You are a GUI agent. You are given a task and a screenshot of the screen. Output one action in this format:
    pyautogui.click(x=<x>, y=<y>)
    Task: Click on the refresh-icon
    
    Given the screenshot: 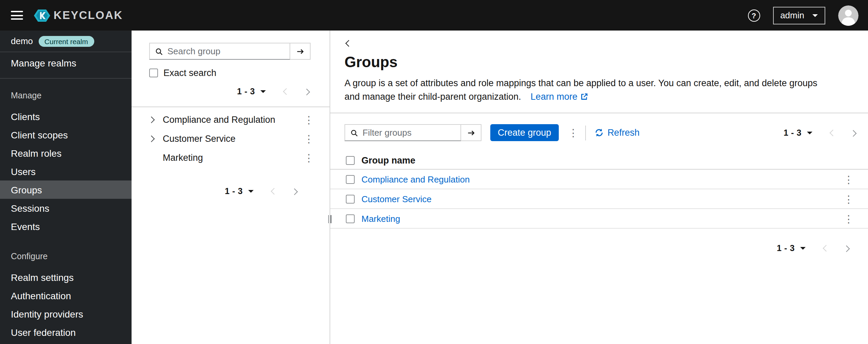 What is the action you would take?
    pyautogui.click(x=599, y=133)
    